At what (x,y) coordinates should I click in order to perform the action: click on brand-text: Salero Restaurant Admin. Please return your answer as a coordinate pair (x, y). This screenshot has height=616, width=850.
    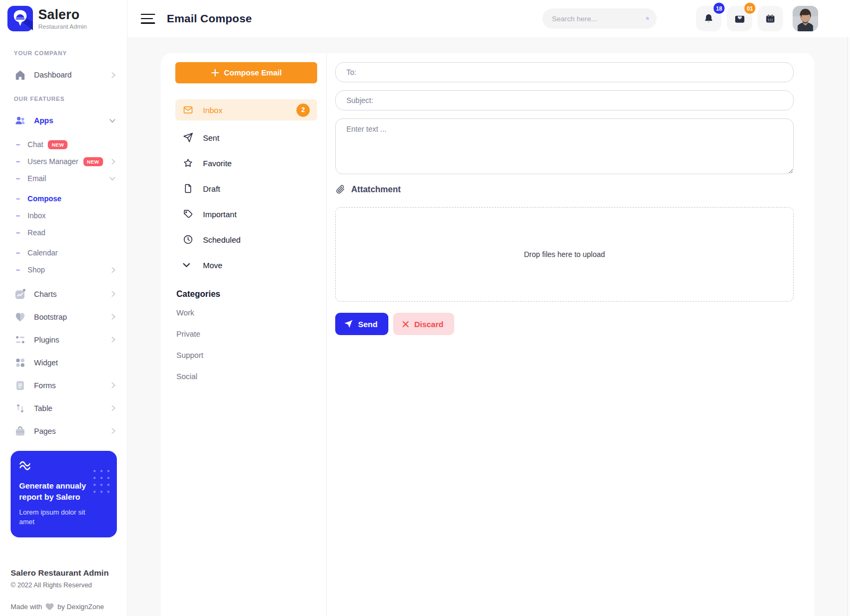
    Looking at the image, I should click on (63, 19).